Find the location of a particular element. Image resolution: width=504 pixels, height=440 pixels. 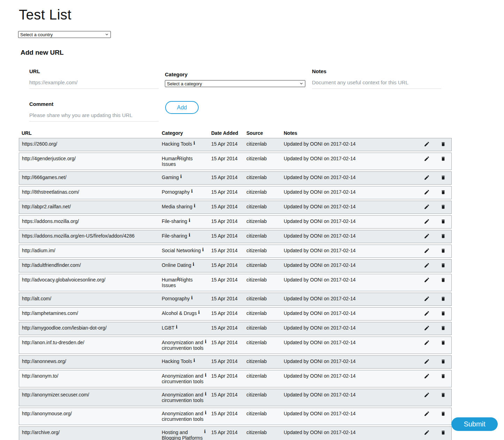

table-row: http://amphetamines.com/ Alcohol & Drugs… is located at coordinates (235, 314).